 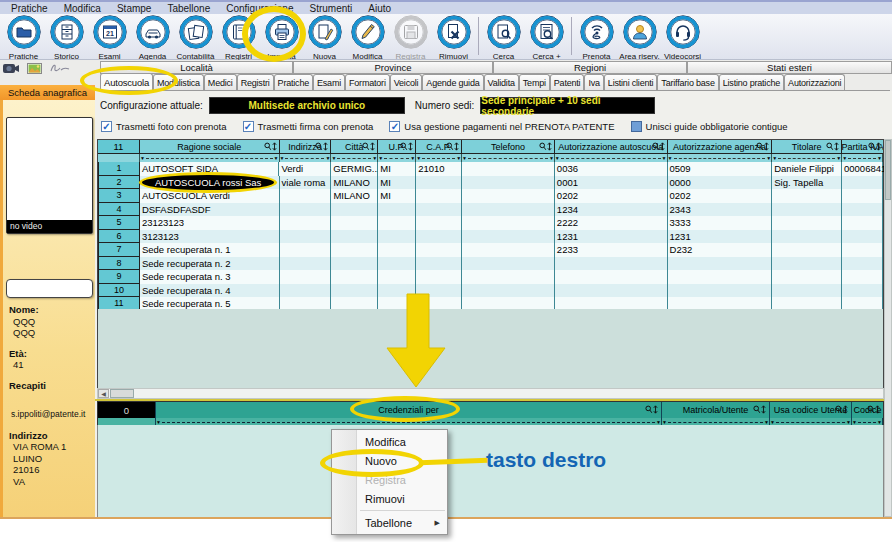 I want to click on column-header-citt: Città, so click(x=354, y=147).